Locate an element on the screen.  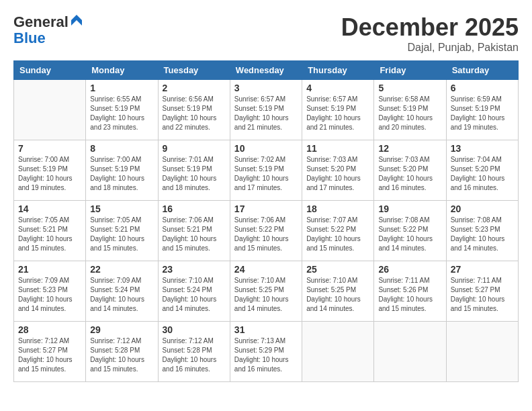
week-row-1: 1Sunrise: 6:55 AMSunset: 5:19 PMDaylight… is located at coordinates (266, 110).